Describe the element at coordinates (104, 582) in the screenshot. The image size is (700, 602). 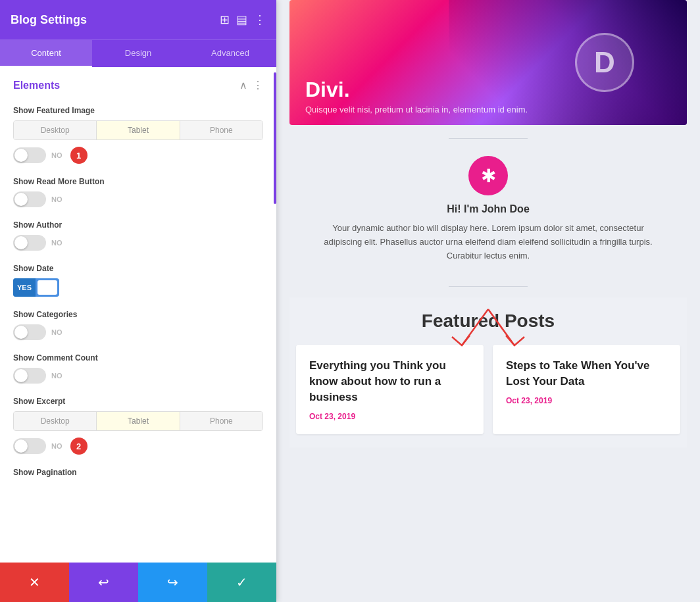
I see `undo-icon: ↩` at that location.